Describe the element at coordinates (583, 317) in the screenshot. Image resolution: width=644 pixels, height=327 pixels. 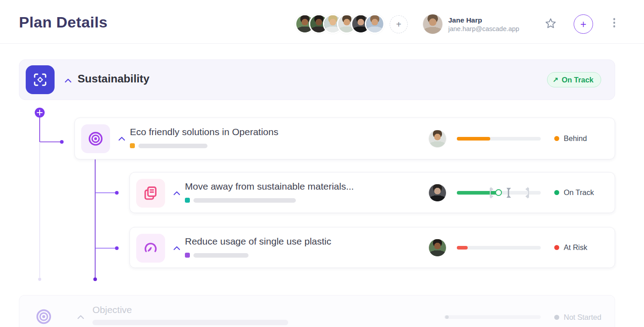
I see `status-label: Not Started` at that location.